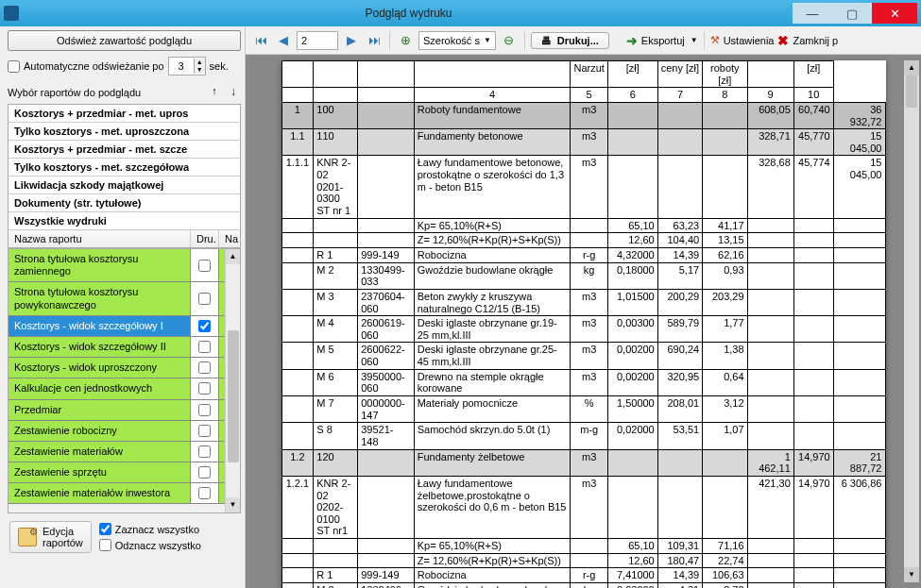 The width and height of the screenshot is (921, 588). I want to click on category-item: Kosztorys + przedmiar - met. upros, so click(125, 113).